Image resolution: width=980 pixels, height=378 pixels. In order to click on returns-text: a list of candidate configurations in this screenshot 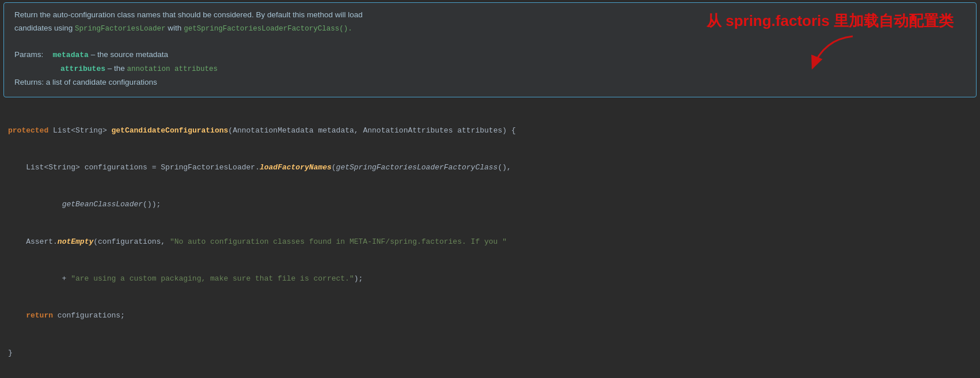, I will do `click(100, 82)`.